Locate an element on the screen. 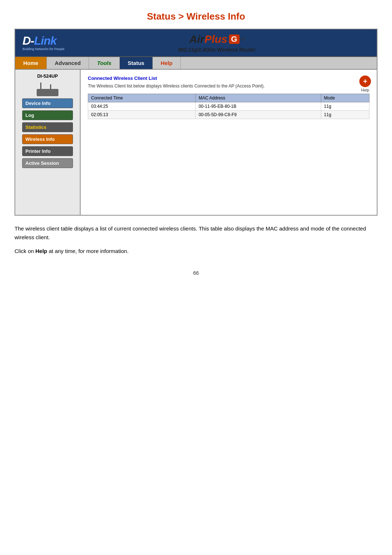 The image size is (392, 555). dlink-logo-text: D-Link is located at coordinates (40, 41).